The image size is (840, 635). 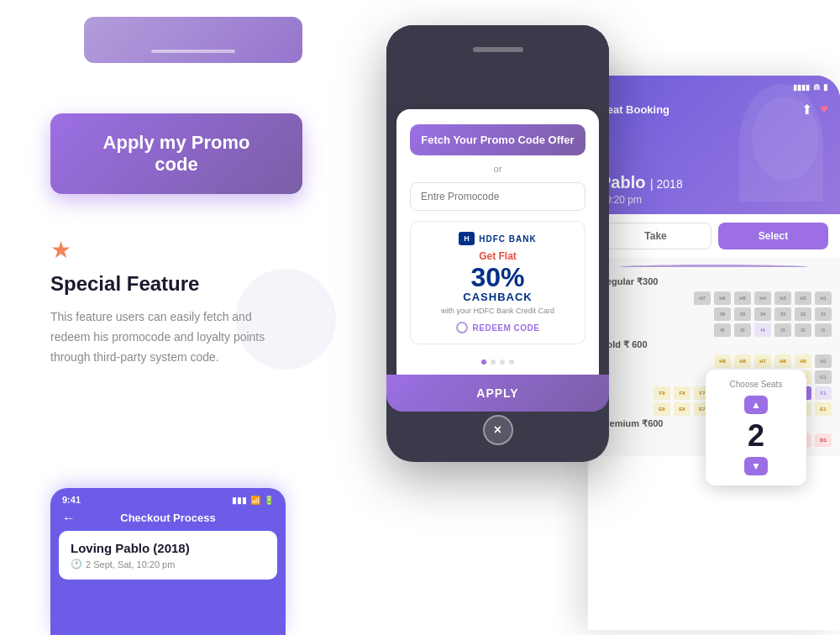 What do you see at coordinates (714, 314) in the screenshot?
I see `seat-row-36: 36 35 34 33 32 31` at bounding box center [714, 314].